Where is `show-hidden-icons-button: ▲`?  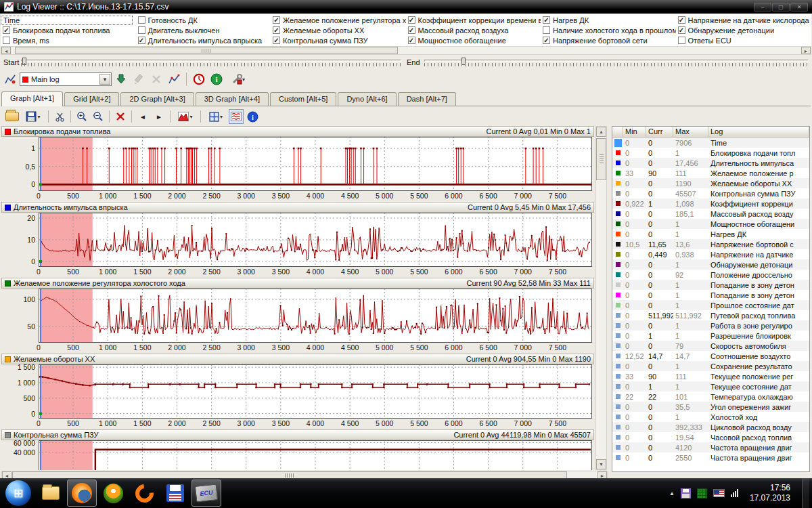 show-hidden-icons-button: ▲ is located at coordinates (672, 493).